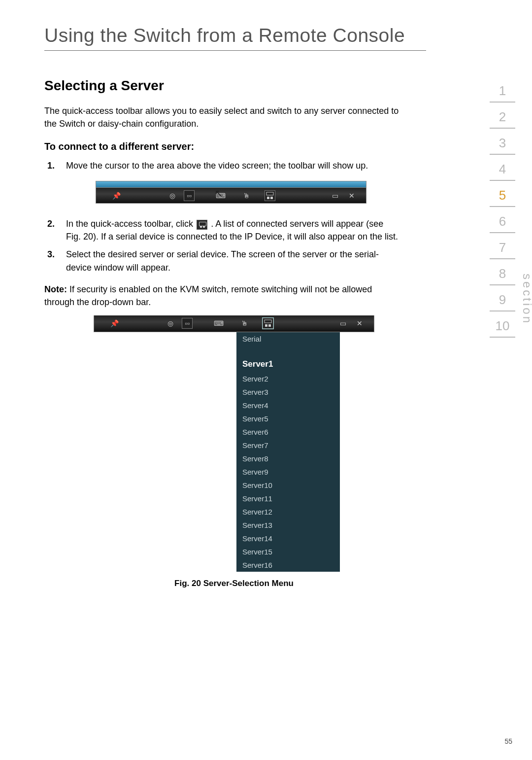 This screenshot has height=760, width=532. I want to click on dropdown-item: Server8, so click(288, 458).